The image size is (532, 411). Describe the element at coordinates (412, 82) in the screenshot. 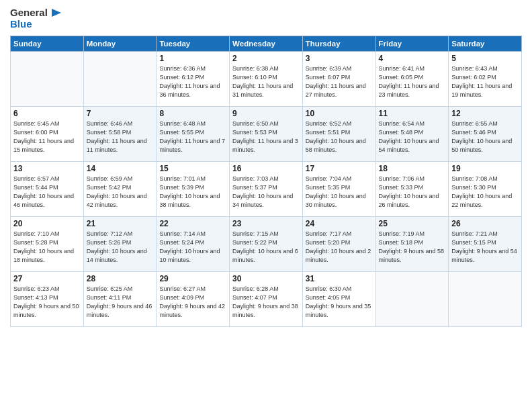

I see `day-info: Sunrise: 6:41 AM Sunset: 6:05 PM Dayligh…` at that location.